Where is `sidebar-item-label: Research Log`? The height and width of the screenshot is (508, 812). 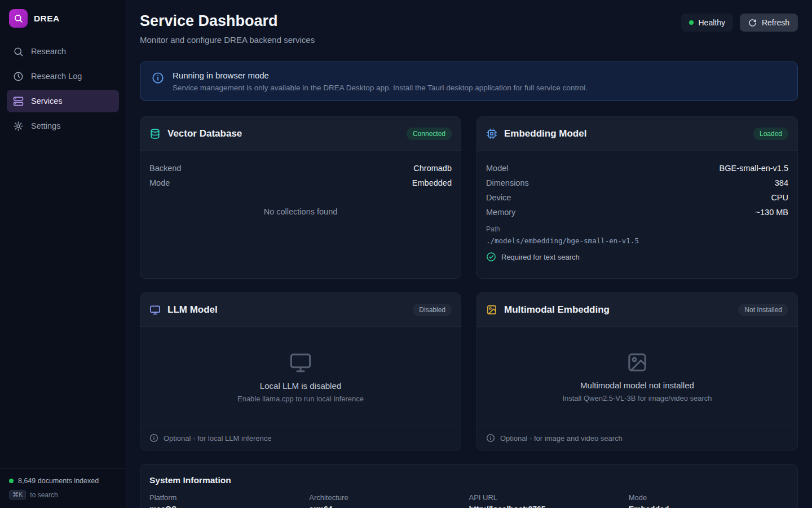 sidebar-item-label: Research Log is located at coordinates (56, 76).